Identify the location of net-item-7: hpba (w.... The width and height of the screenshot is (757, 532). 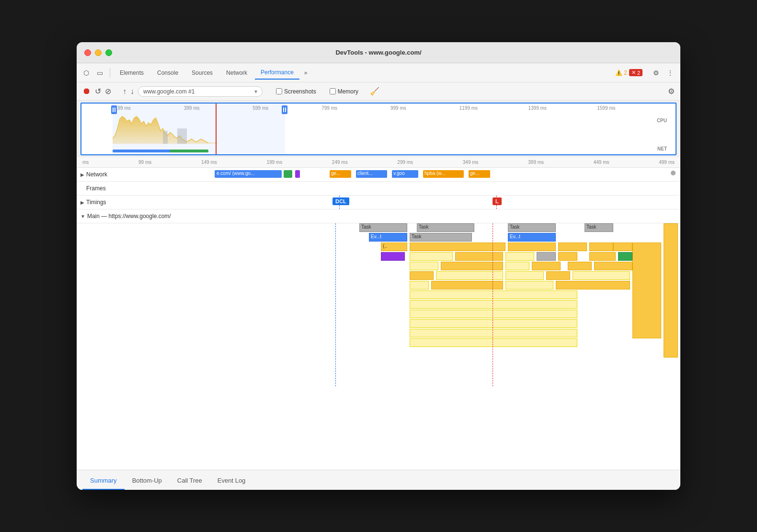
(444, 174).